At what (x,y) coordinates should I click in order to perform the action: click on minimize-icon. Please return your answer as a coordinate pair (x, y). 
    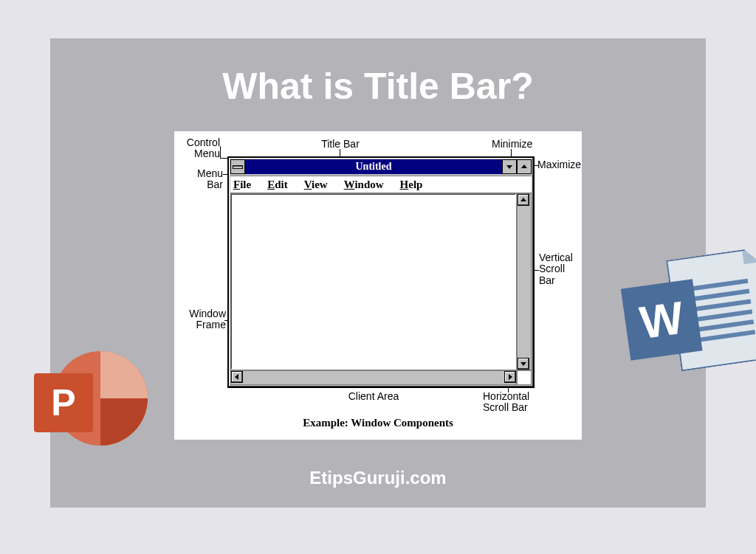
    Looking at the image, I should click on (509, 167).